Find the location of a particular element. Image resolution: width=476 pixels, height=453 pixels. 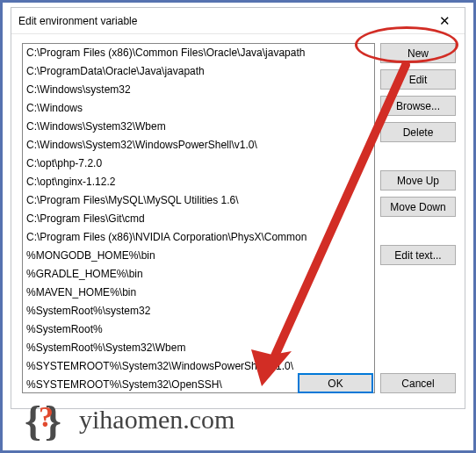

list-item: %SystemRoot%\System32\Wbem is located at coordinates (198, 348).